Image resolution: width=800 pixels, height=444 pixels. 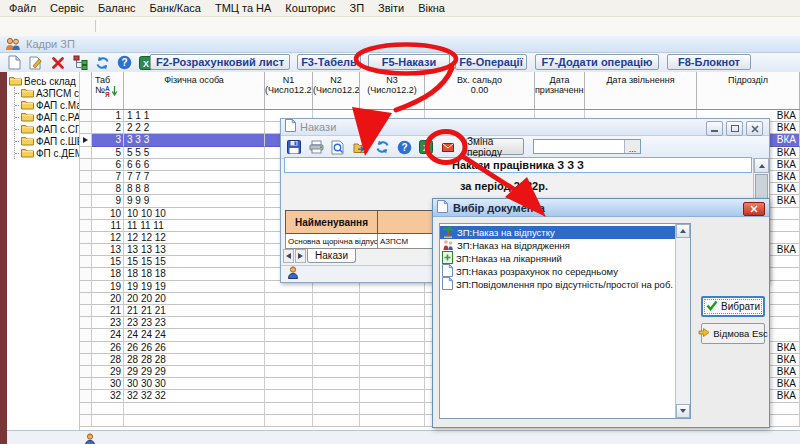 What do you see at coordinates (754, 209) in the screenshot?
I see `close-icon` at bounding box center [754, 209].